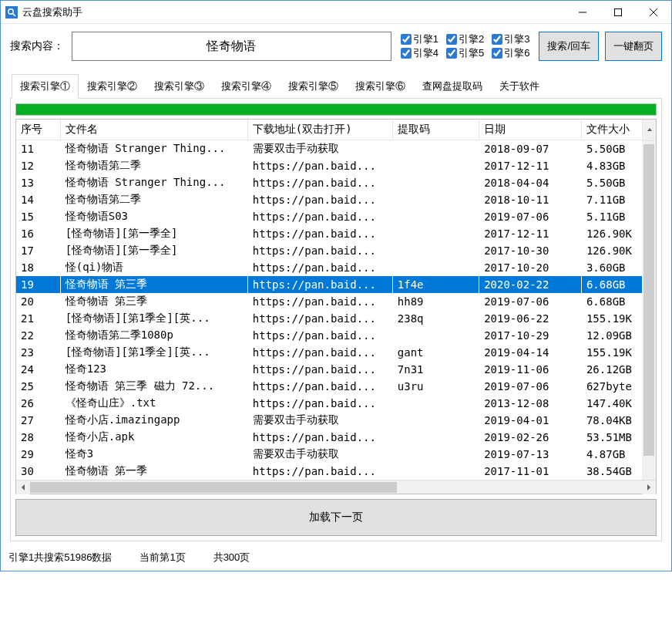 The width and height of the screenshot is (672, 637). What do you see at coordinates (336, 352) in the screenshot?
I see `table-row: 23[怪奇物语][第1季全][英...https://pan.baid...ga…` at bounding box center [336, 352].